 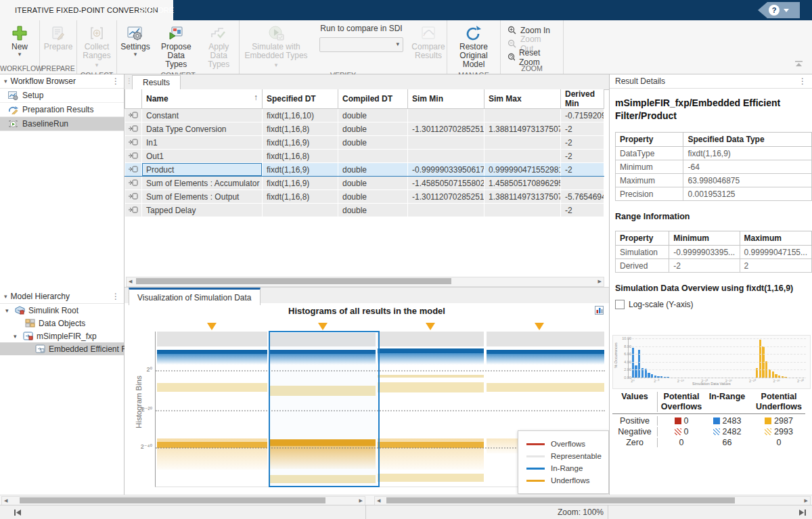 I want to click on tree-item-data-objects: Data Objects, so click(x=62, y=323).